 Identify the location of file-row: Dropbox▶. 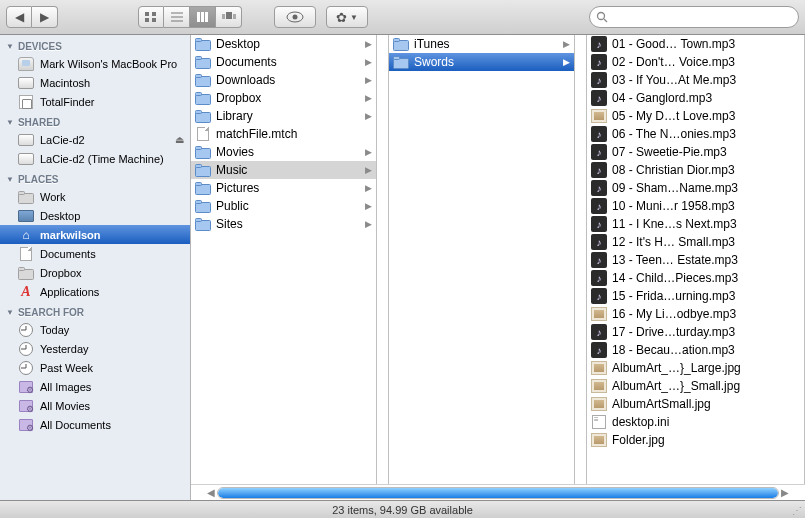
(284, 98).